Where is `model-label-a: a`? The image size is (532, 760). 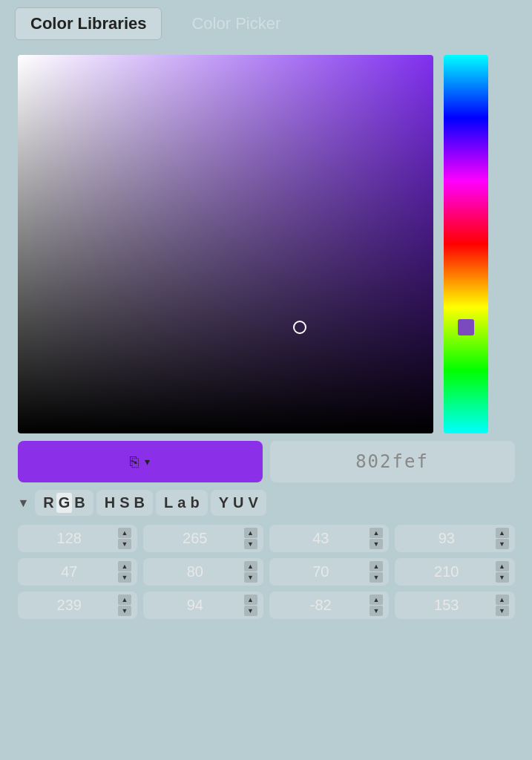
model-label-a: a is located at coordinates (181, 503).